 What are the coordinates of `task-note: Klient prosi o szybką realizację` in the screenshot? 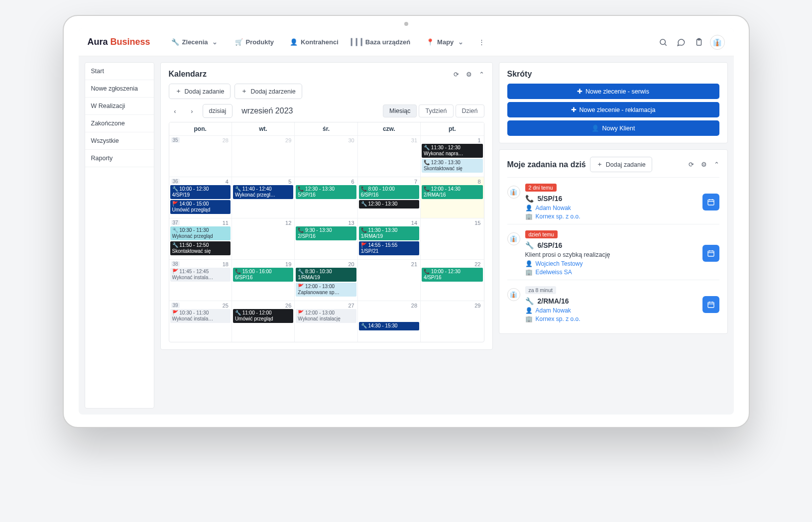 It's located at (611, 255).